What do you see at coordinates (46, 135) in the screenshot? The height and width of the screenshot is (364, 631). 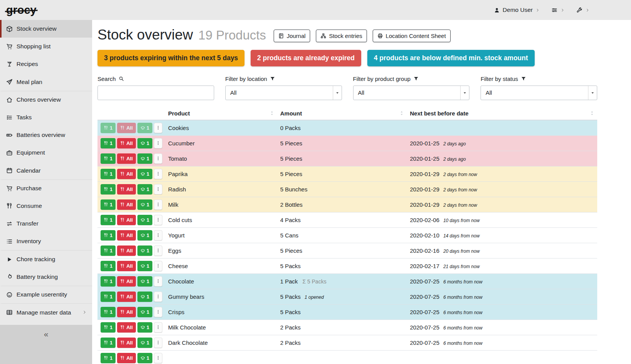 I see `sidebar-item-batteries-overview: Batteries overview` at bounding box center [46, 135].